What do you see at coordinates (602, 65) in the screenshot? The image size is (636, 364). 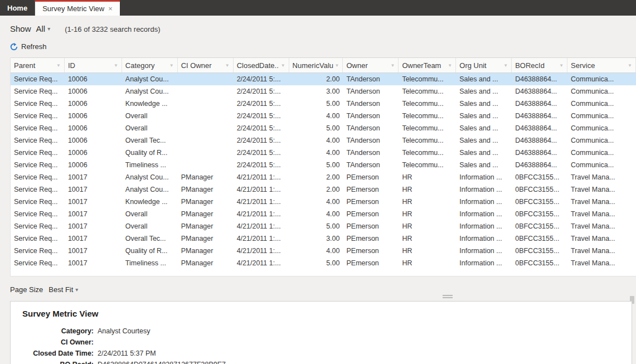 I see `column-header-service: Service▼` at bounding box center [602, 65].